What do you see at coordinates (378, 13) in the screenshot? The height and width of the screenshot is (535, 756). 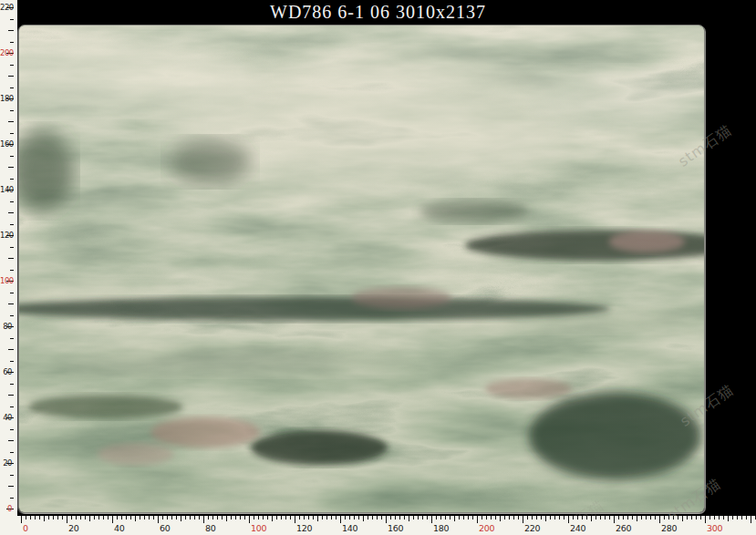 I see `title-bar: WD786 6-1 06 3010x2137` at bounding box center [378, 13].